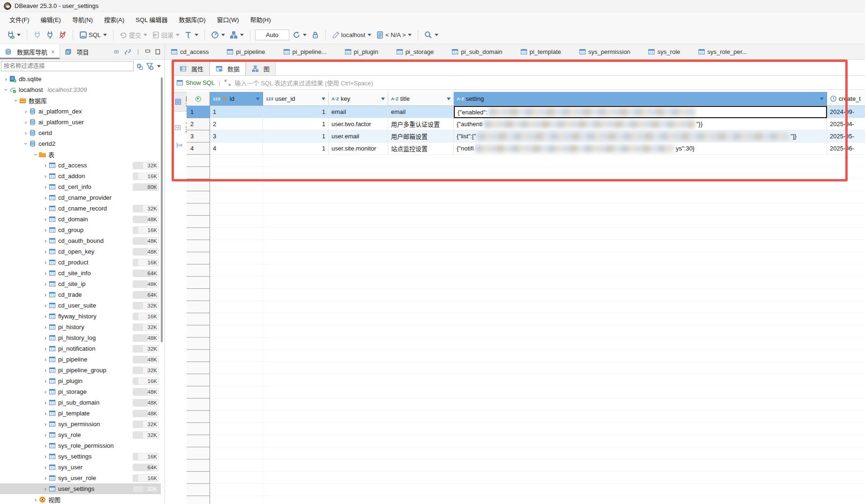  Describe the element at coordinates (304, 83) in the screenshot. I see `sql-filter-placeholder: 输入一个 SQL 表达式来过滤结果 (使用 Ctrl+Space)` at that location.